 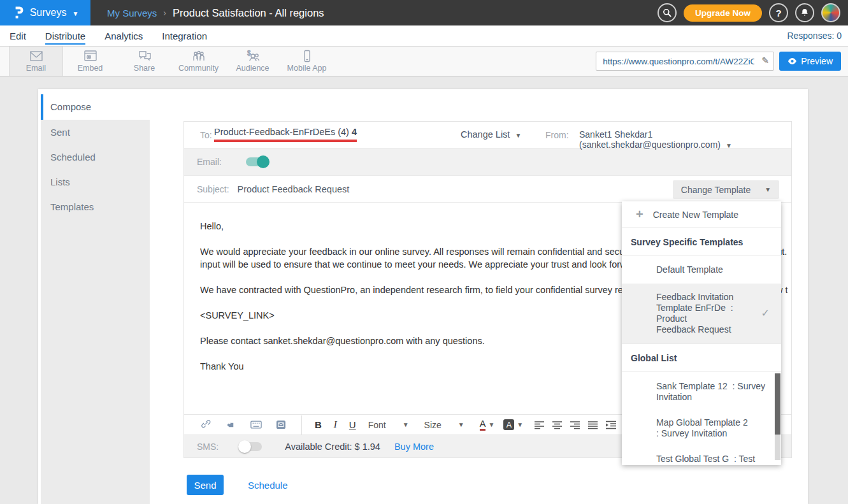 I want to click on size-select: Size▼, so click(x=445, y=425).